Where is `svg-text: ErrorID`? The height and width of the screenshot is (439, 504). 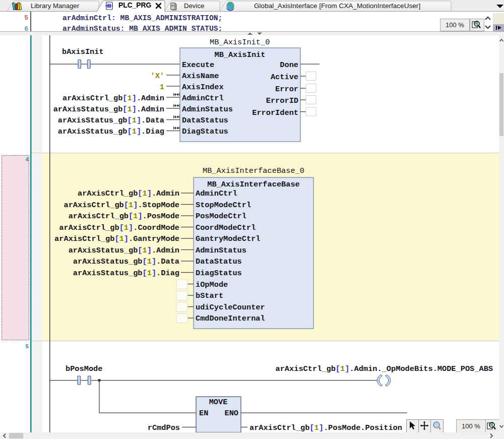
svg-text: ErrorID is located at coordinates (282, 101).